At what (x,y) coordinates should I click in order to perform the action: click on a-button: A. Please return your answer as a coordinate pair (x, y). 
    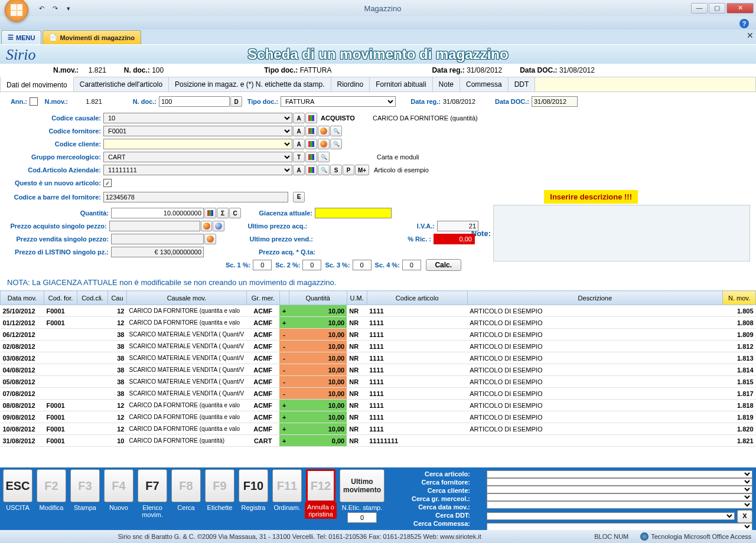
    Looking at the image, I should click on (299, 118).